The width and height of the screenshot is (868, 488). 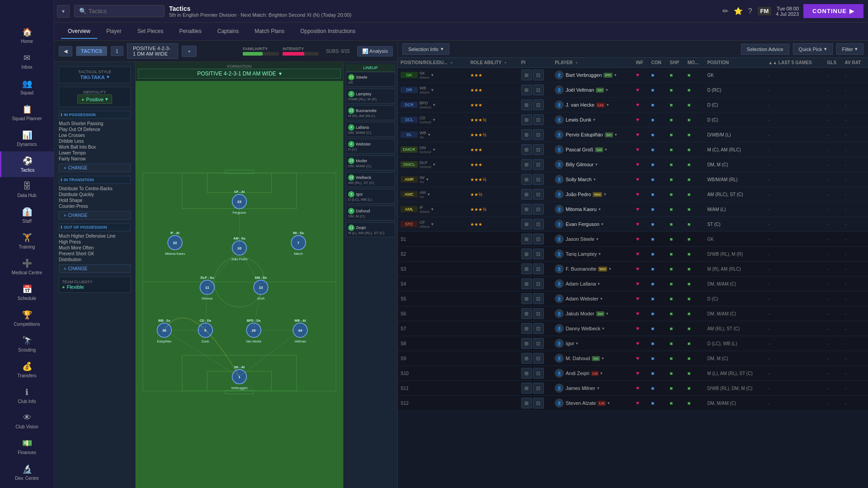 What do you see at coordinates (95, 77) in the screenshot?
I see `tactical-style-value: TIKI-TAKA ▾` at bounding box center [95, 77].